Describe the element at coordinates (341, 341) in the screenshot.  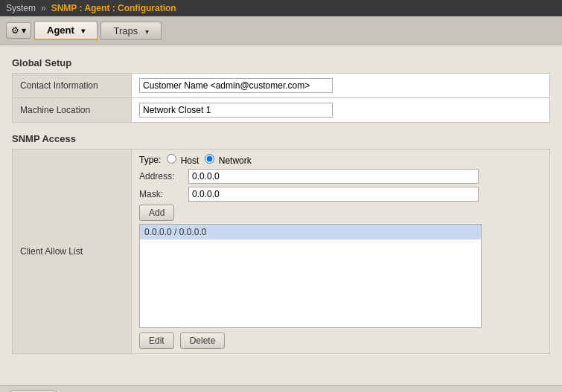
I see `list-actions: Edit Delete` at that location.